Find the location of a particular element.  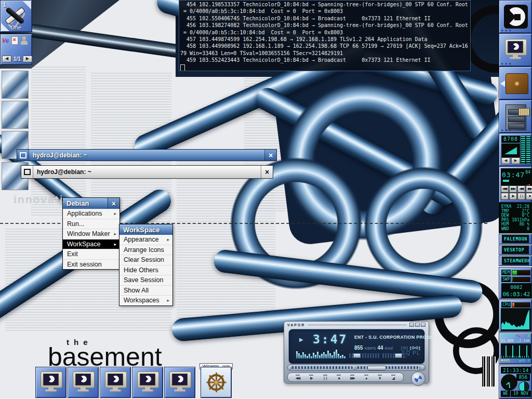

root-menu-titlebar: Debian × is located at coordinates (91, 204).